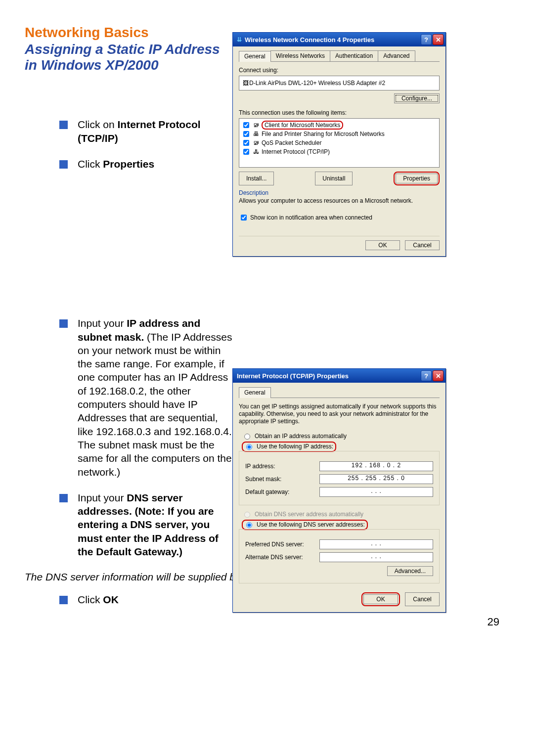  I want to click on description-label: Description, so click(339, 193).